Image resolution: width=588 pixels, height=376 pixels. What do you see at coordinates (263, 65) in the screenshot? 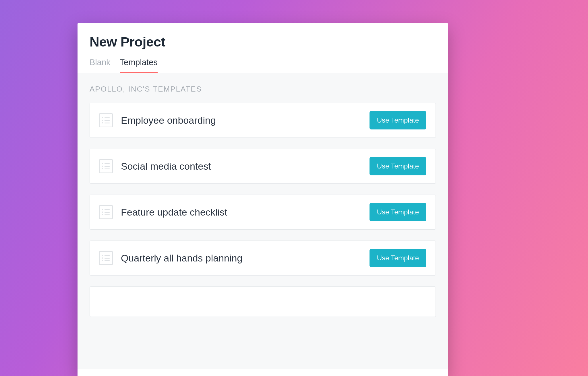
I see `tabs-bar: Blank Templates` at bounding box center [263, 65].